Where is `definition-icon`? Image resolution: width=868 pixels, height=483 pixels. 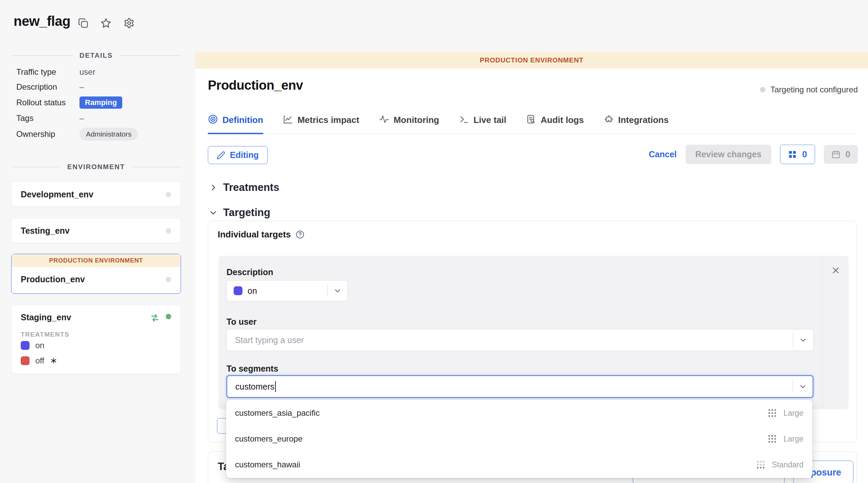 definition-icon is located at coordinates (213, 119).